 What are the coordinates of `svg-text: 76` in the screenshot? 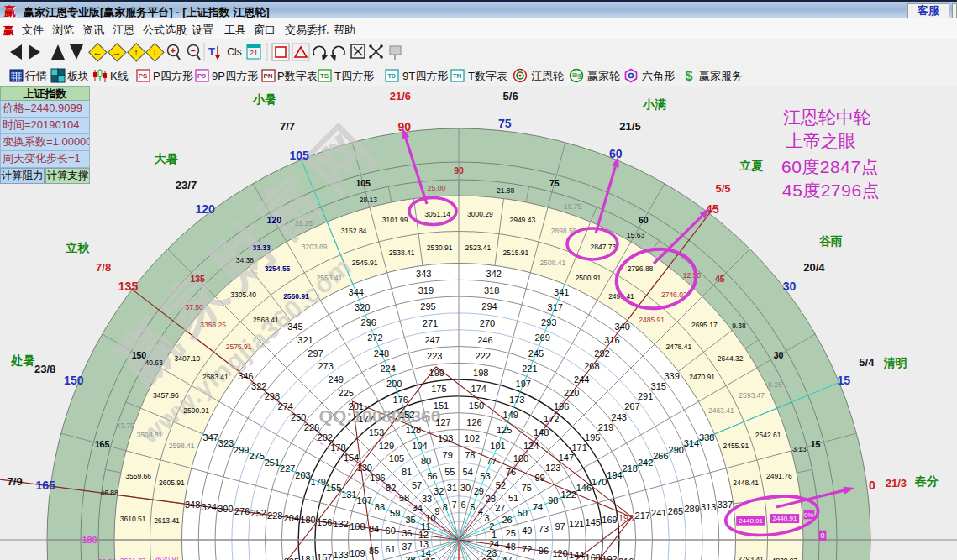 It's located at (511, 472).